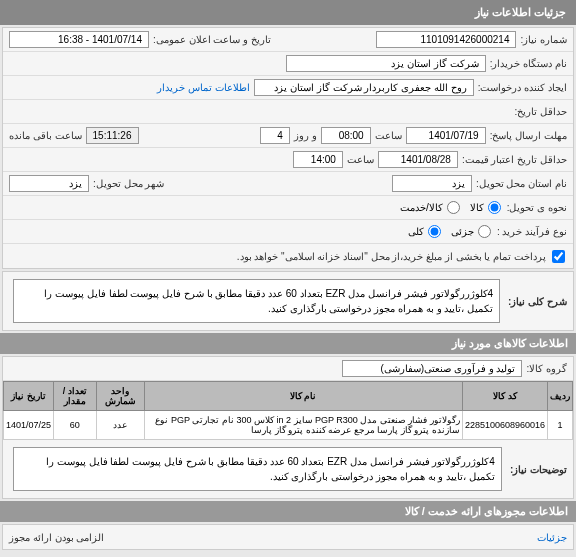 The image size is (576, 557). I want to click on reply-deadline-label: مهلت ارسال پاسخ:, so click(528, 136).